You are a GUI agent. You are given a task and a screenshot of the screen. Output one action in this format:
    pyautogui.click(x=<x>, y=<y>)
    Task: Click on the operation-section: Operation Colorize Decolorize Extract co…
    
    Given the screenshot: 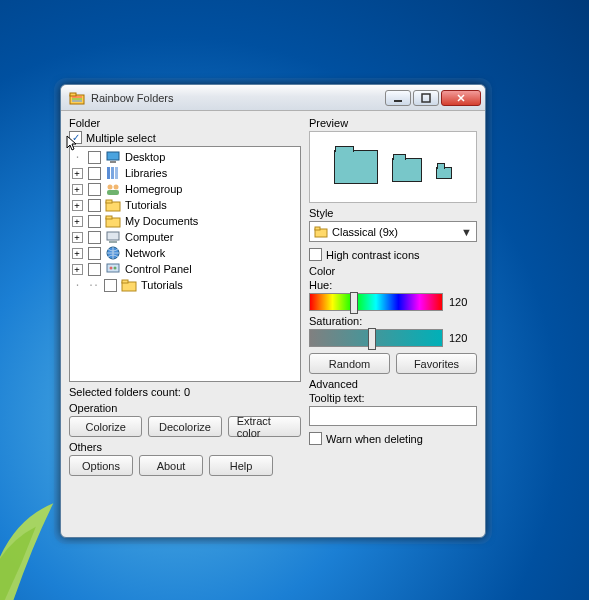 What is the action you would take?
    pyautogui.click(x=185, y=420)
    